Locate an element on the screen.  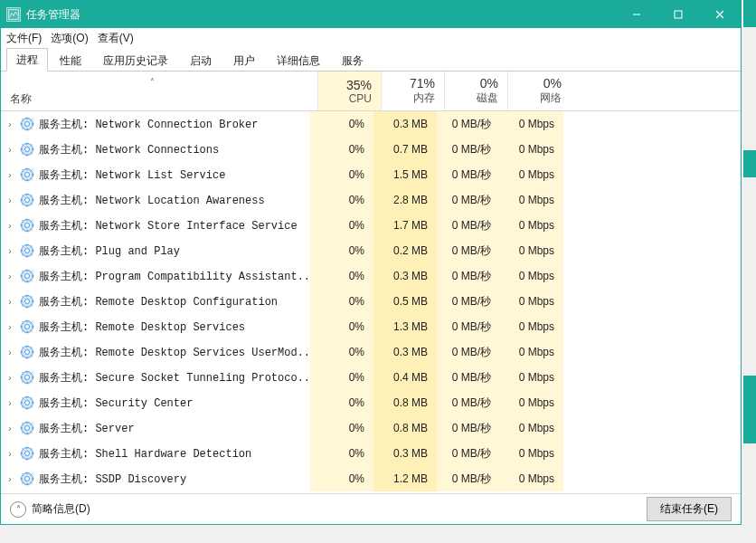
tab-details: 详细信息 is located at coordinates (298, 60).